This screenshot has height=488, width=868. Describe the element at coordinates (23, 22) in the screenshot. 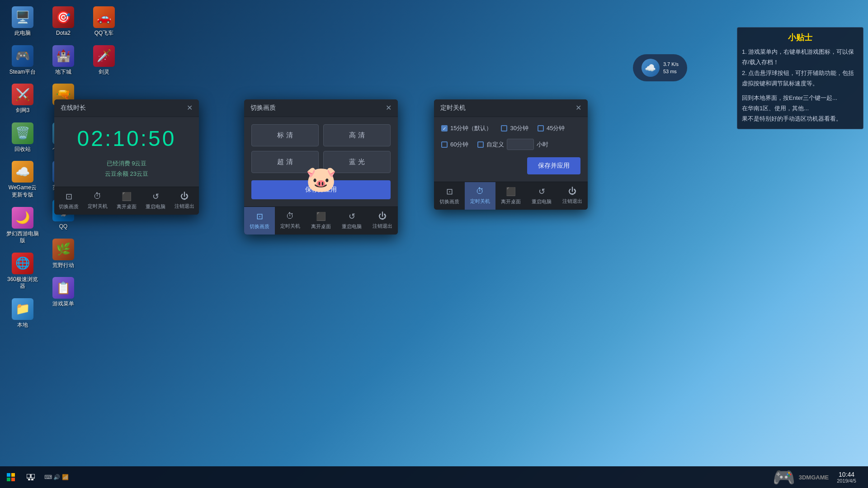

I see `desktop-icon-pc: 🖥️ 此电脑` at that location.